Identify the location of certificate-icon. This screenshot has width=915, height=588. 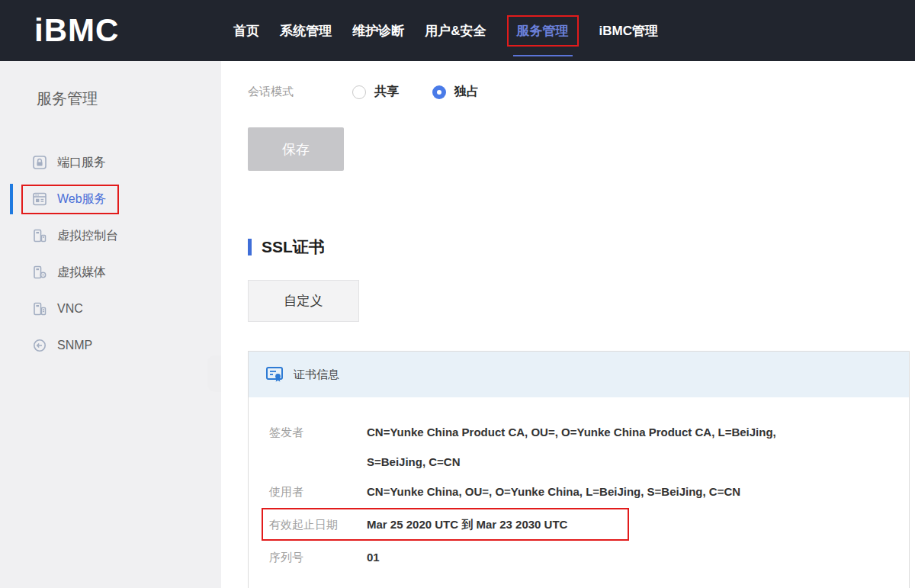
(274, 374).